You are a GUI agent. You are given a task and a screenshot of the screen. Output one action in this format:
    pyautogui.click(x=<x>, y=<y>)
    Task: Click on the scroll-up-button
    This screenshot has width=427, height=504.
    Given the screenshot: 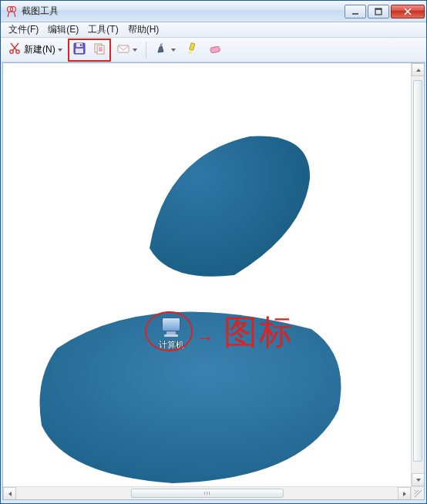 What is the action you would take?
    pyautogui.click(x=418, y=69)
    